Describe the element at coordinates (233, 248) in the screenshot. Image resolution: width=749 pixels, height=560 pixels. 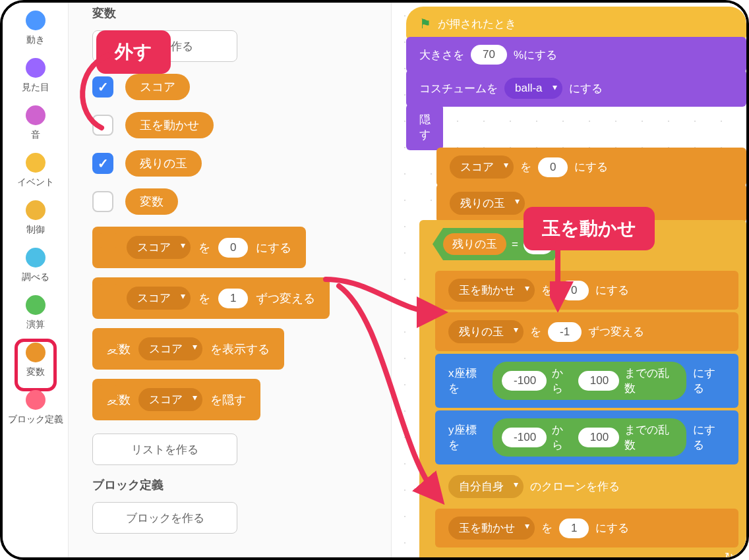
I see `block-set-var: スコア を 0 にする` at that location.